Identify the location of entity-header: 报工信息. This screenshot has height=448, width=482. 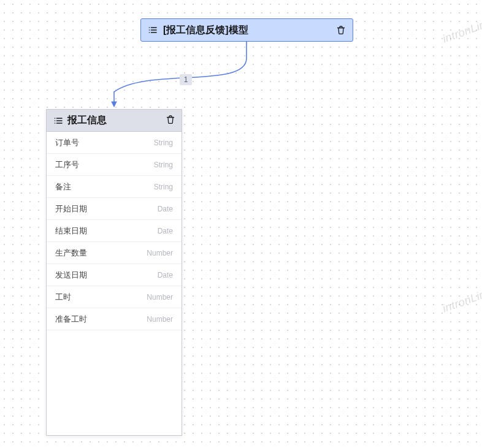
(114, 121).